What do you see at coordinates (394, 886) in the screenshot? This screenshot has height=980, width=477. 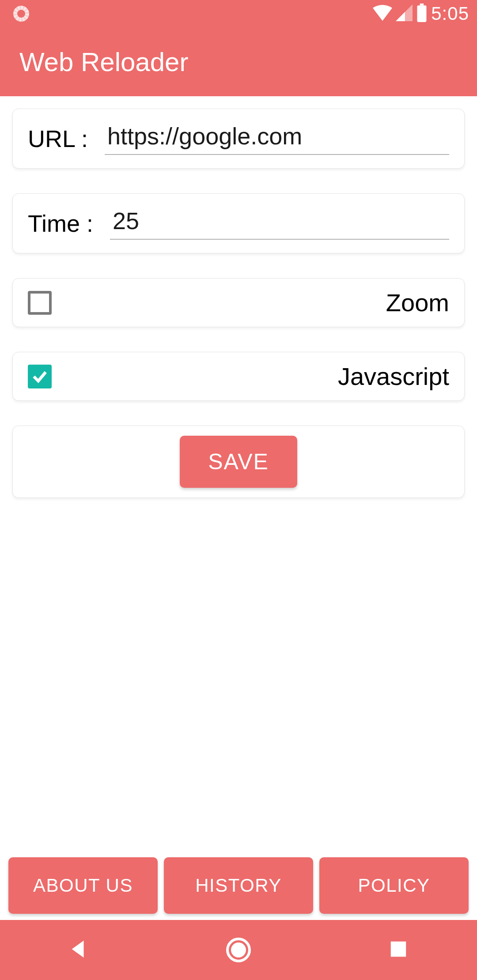 I see `policy-button: POLICY` at bounding box center [394, 886].